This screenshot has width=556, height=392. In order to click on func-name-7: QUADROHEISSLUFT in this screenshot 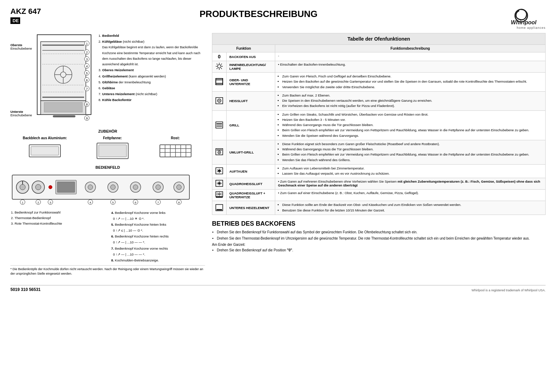, I will do `click(251, 184)`.